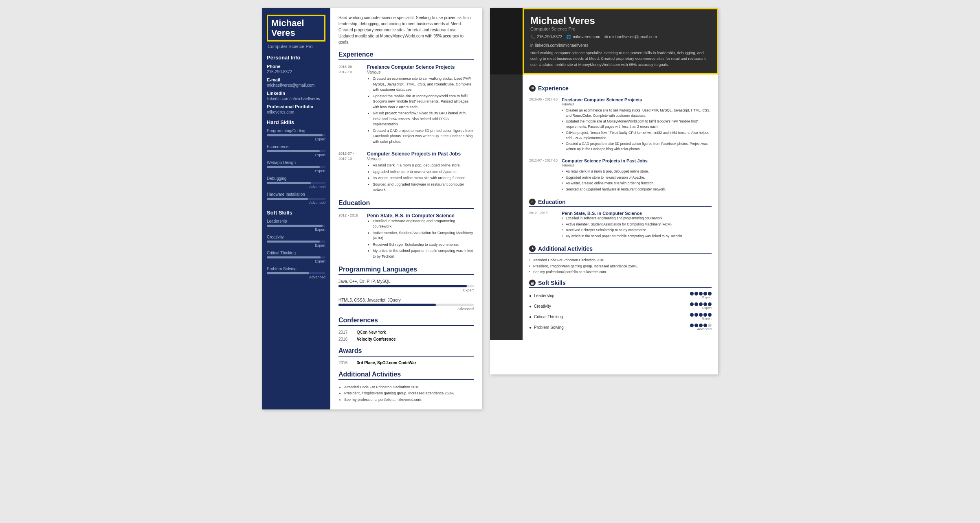 This screenshot has width=980, height=523. I want to click on activities-section-title: Additional Activities, so click(406, 375).